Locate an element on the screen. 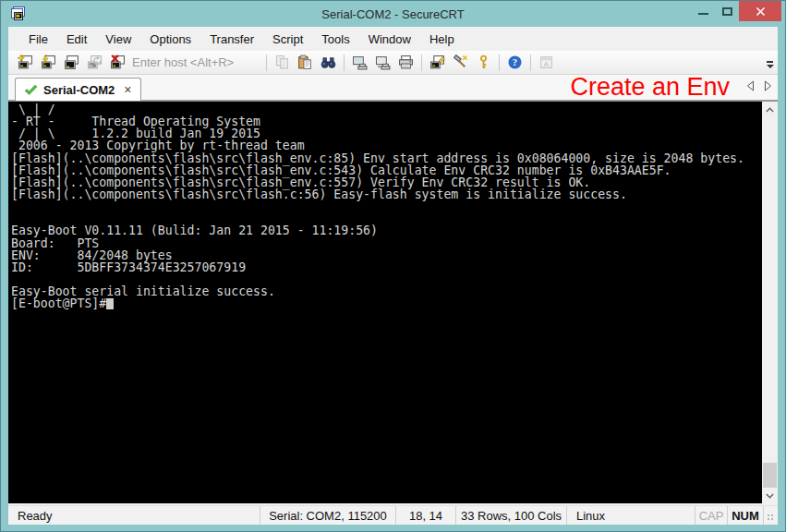  printer-button is located at coordinates (406, 63).